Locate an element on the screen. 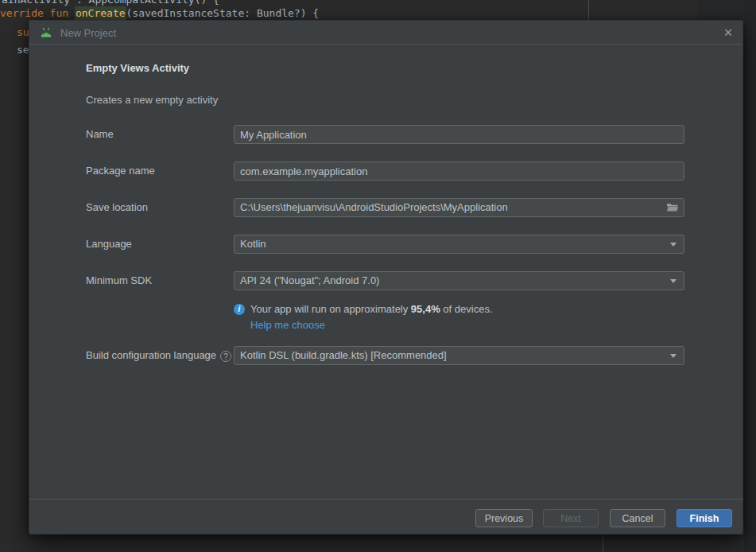 Image resolution: width=756 pixels, height=552 pixels. footer-divider is located at coordinates (386, 500).